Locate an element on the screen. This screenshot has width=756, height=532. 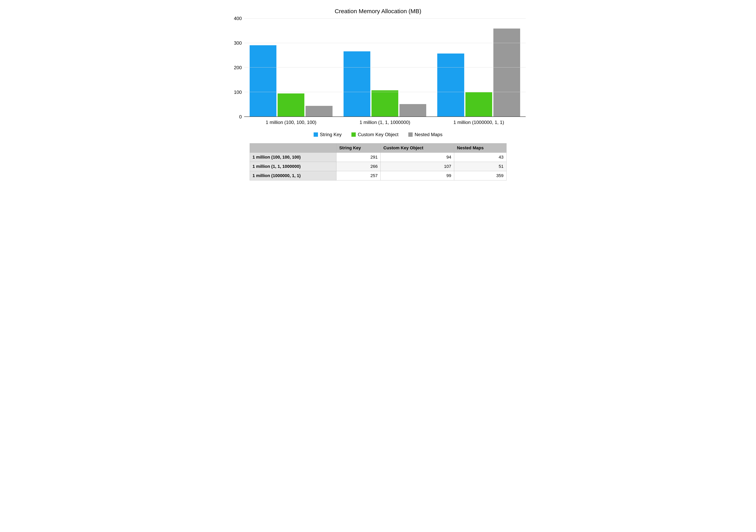
chart-title: Creation Memory Allocation (MB) is located at coordinates (378, 11).